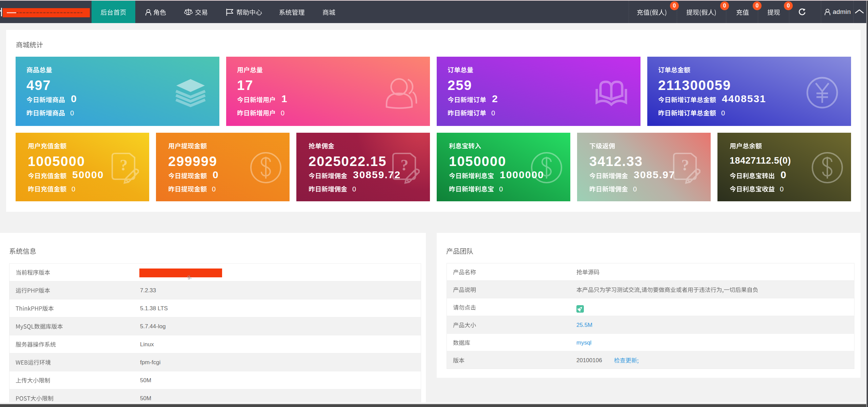  What do you see at coordinates (147, 344) in the screenshot?
I see `svg-text: Linux` at bounding box center [147, 344].